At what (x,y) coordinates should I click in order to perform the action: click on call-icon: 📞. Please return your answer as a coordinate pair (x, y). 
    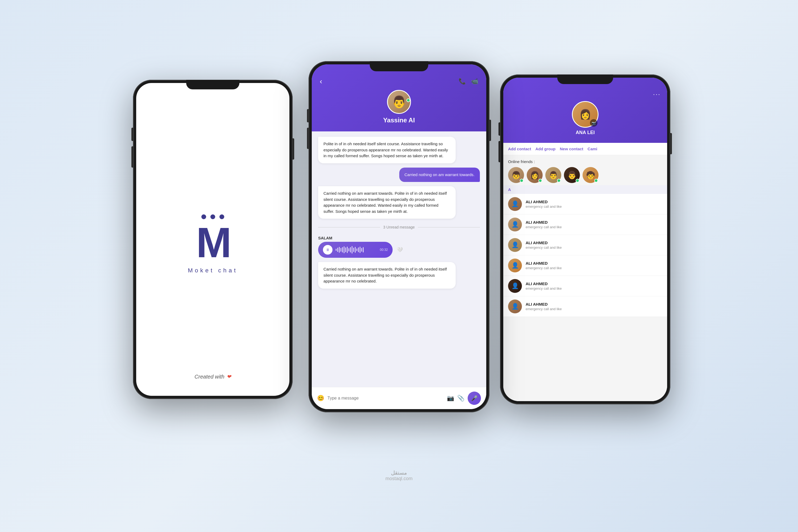
    Looking at the image, I should click on (462, 81).